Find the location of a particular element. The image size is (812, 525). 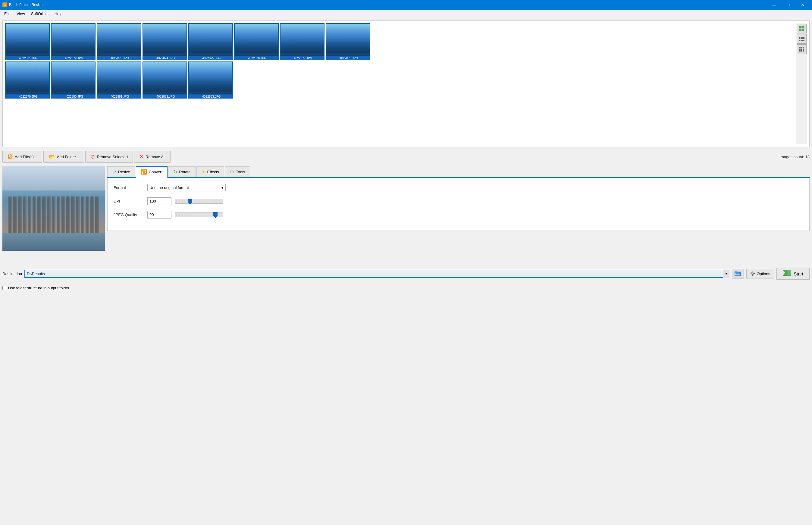

tab-rotate-label: Rotate is located at coordinates (185, 172).